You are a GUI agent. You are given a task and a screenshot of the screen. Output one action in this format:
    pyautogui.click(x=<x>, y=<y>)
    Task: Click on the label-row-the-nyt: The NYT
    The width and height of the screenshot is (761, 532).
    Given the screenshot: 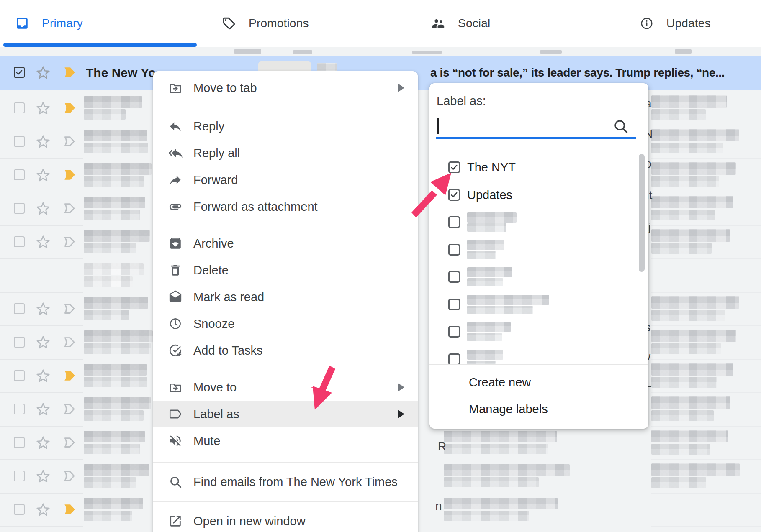 What is the action you would take?
    pyautogui.click(x=539, y=167)
    